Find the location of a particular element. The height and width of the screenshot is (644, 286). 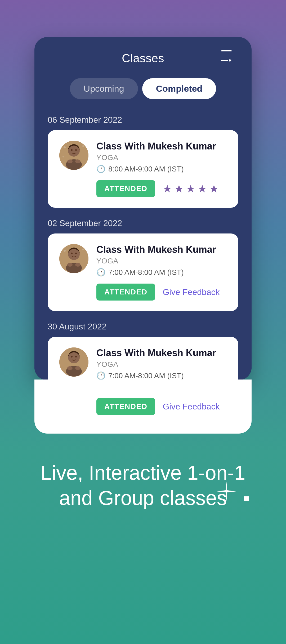

card-category-1: YOGA is located at coordinates (162, 158).